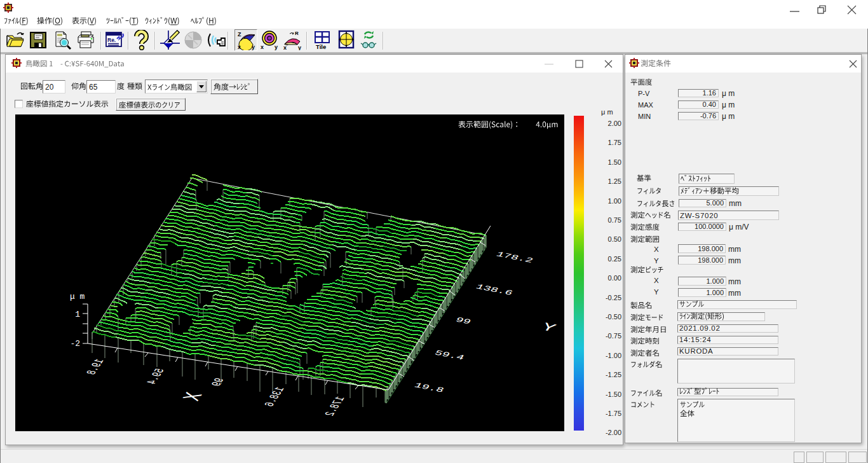  Describe the element at coordinates (78, 314) in the screenshot. I see `svg-text: 1` at that location.